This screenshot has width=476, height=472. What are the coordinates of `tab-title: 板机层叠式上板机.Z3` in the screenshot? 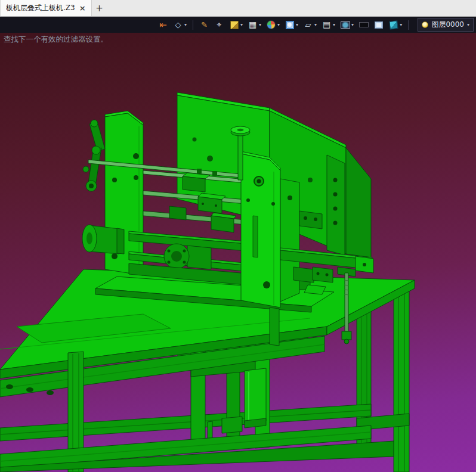 It's located at (41, 8).